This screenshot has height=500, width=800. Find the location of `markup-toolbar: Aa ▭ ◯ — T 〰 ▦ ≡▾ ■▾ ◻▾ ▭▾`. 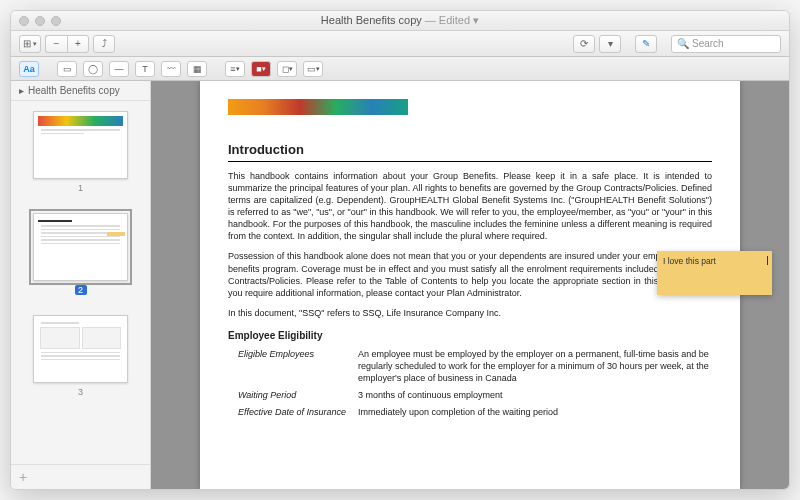

markup-toolbar: Aa ▭ ◯ — T 〰 ▦ ≡▾ ■▾ ◻▾ ▭▾ is located at coordinates (400, 69).